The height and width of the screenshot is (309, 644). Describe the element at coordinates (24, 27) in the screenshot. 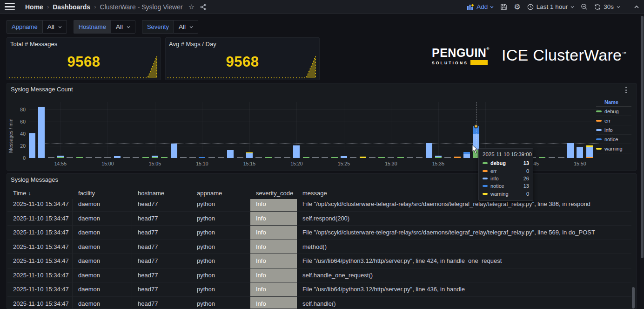

I see `filter-appname-label: Appname` at that location.